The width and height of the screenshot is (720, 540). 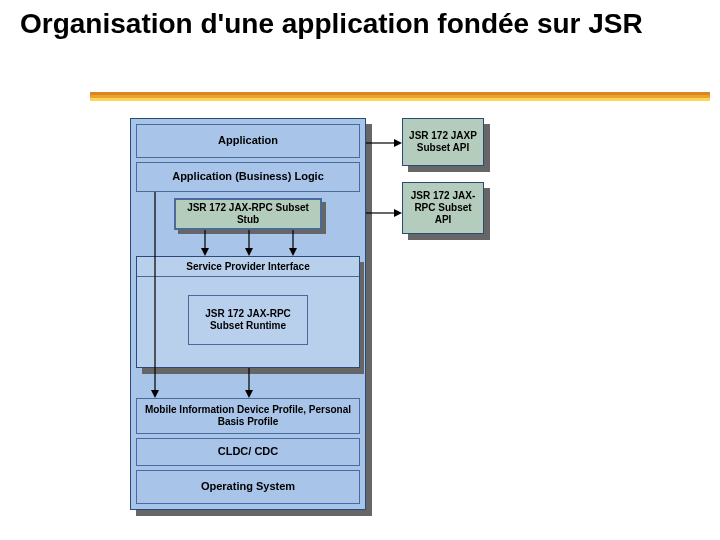 What do you see at coordinates (155, 295) in the screenshot?
I see `arrow-logic-to-profile` at bounding box center [155, 295].